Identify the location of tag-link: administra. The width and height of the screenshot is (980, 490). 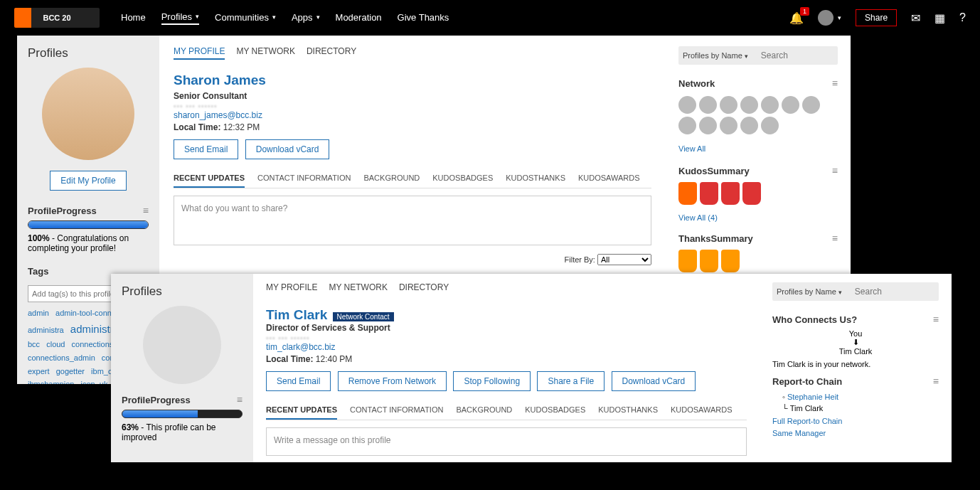
(46, 330).